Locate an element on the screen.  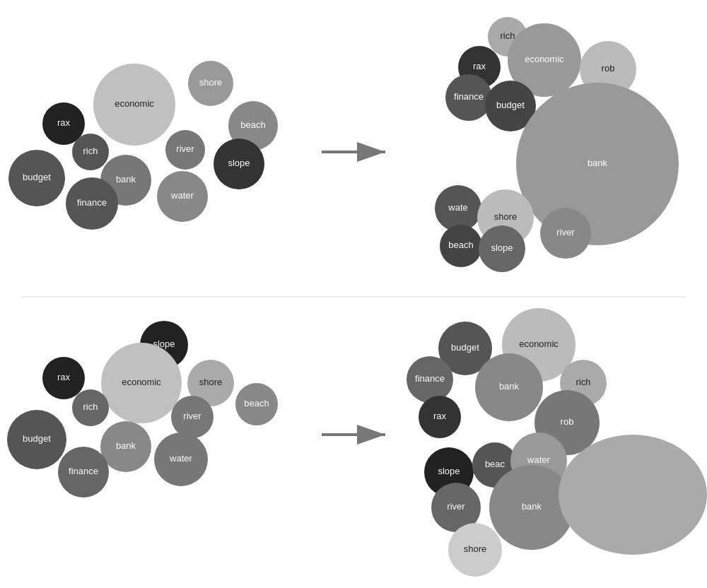
bubble-finance-br-top is located at coordinates (430, 380).